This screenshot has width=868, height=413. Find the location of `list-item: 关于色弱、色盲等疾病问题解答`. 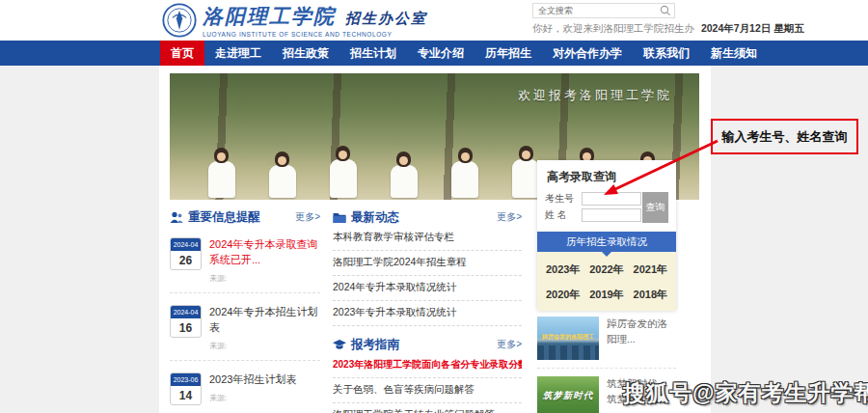

list-item: 关于色弱、色盲等疾病问题解答 is located at coordinates (427, 391).